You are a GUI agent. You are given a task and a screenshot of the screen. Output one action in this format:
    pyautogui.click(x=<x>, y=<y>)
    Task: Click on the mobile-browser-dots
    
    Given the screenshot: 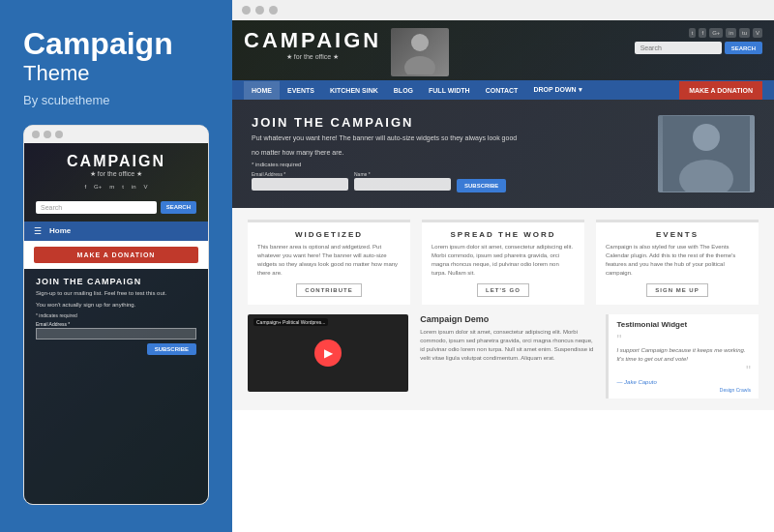 What is the action you would take?
    pyautogui.click(x=116, y=134)
    